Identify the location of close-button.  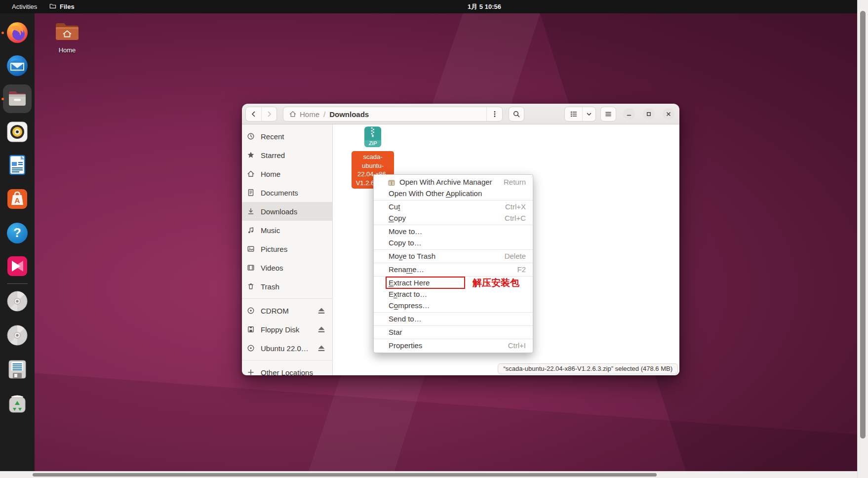
(669, 114).